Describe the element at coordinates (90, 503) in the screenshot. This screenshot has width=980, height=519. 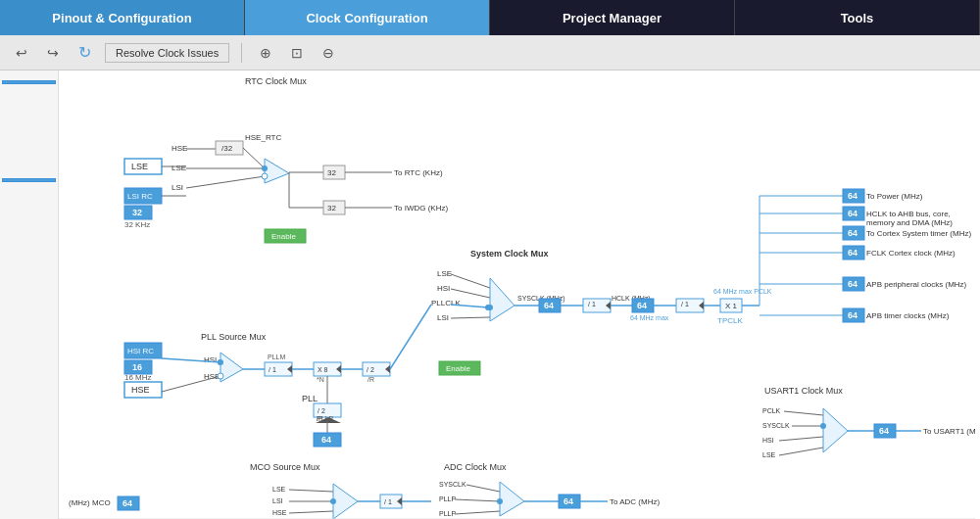
I see `svg-text: (MHz) MCO` at that location.